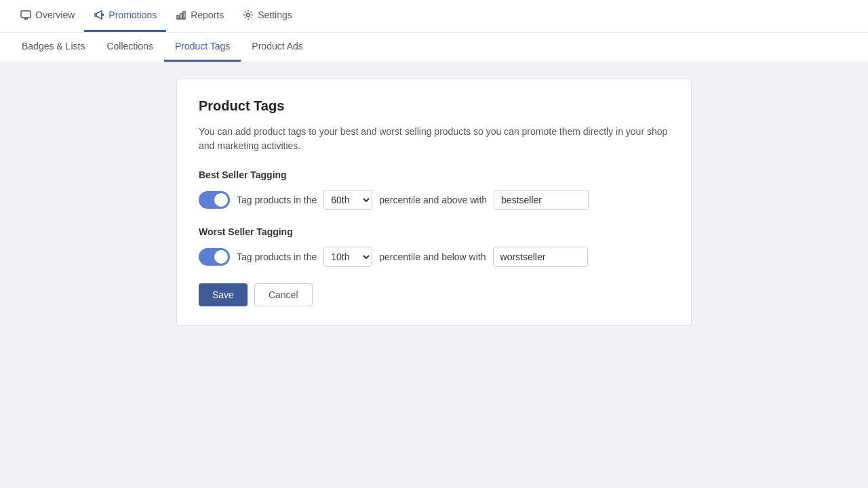 Image resolution: width=868 pixels, height=488 pixels. I want to click on action-buttons: Save Cancel, so click(434, 295).